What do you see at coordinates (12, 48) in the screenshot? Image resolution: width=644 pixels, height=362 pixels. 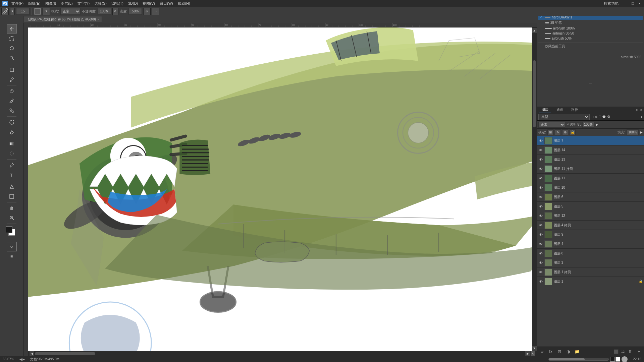 I see `lasso-tool` at bounding box center [12, 48].